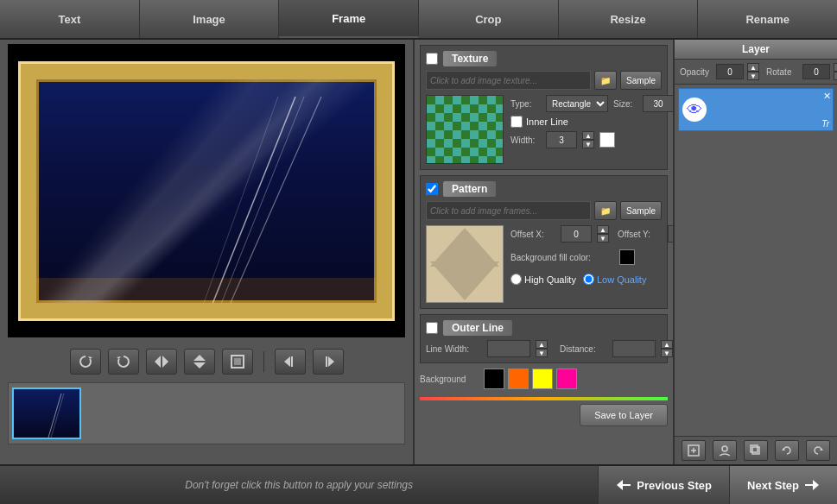 This screenshot has width=837, height=504. What do you see at coordinates (544, 399) in the screenshot?
I see `progress-indicator` at bounding box center [544, 399].